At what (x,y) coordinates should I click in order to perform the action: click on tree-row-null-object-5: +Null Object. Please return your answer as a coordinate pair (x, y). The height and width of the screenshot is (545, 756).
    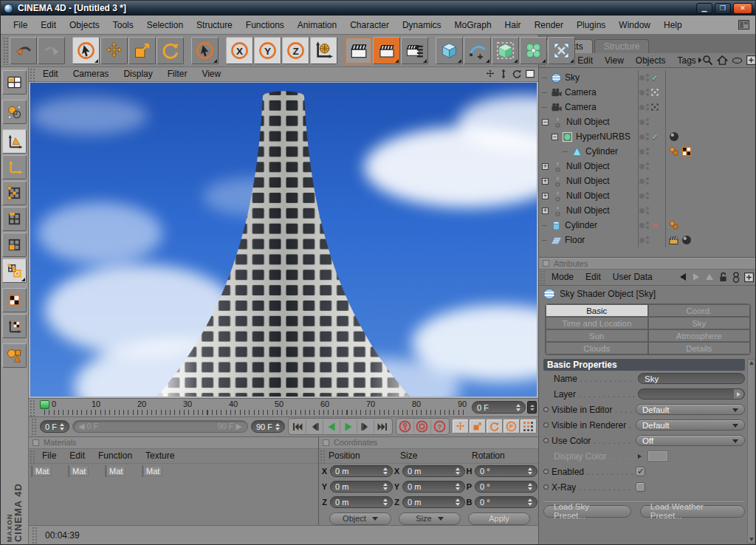
    Looking at the image, I should click on (647, 210).